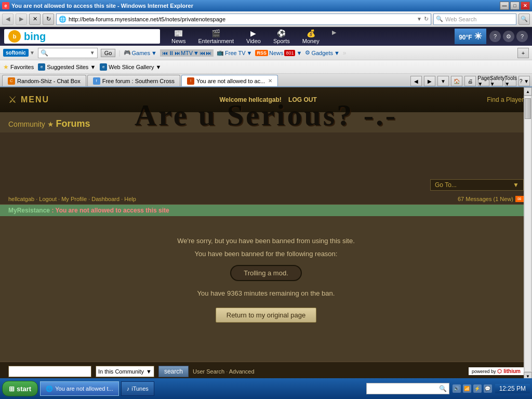 This screenshot has height=399, width=532. What do you see at coordinates (334, 36) in the screenshot?
I see `bing-nav-more: ▶` at bounding box center [334, 36].